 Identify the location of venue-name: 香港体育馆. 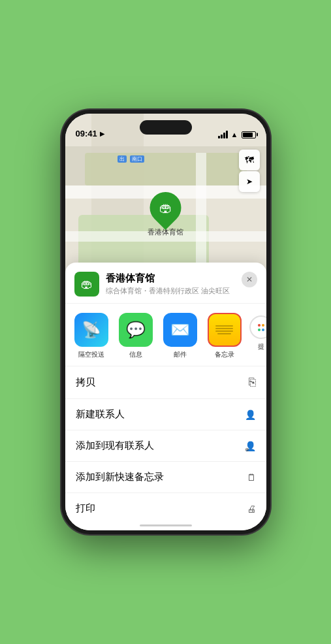
(181, 278).